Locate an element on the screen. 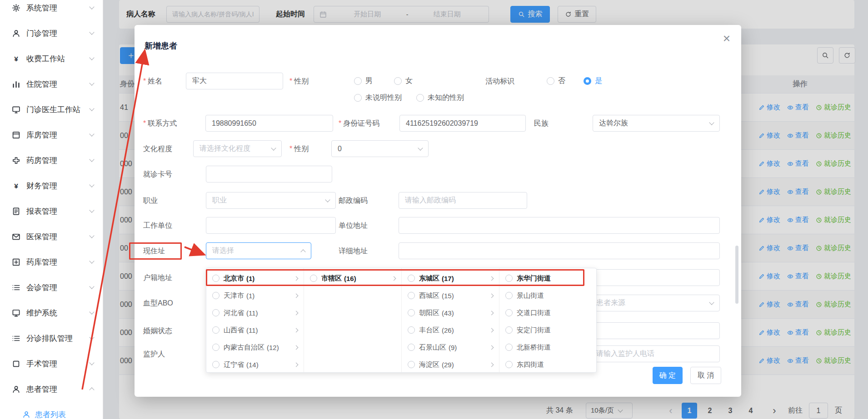 Image resolution: width=868 pixels, height=419 pixels. sidebar-item-pharmacy: 药房管理 is located at coordinates (51, 160).